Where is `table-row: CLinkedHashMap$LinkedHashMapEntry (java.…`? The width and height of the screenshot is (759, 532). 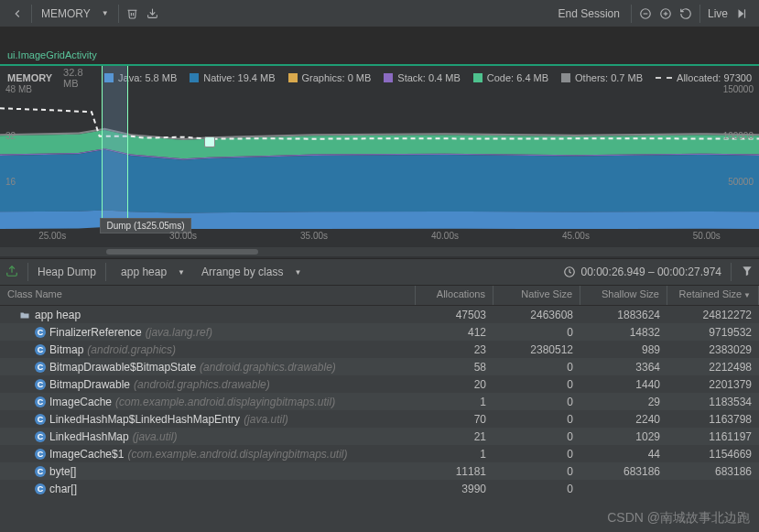
table-row: CLinkedHashMap$LinkedHashMapEntry (java.… is located at coordinates (379, 419).